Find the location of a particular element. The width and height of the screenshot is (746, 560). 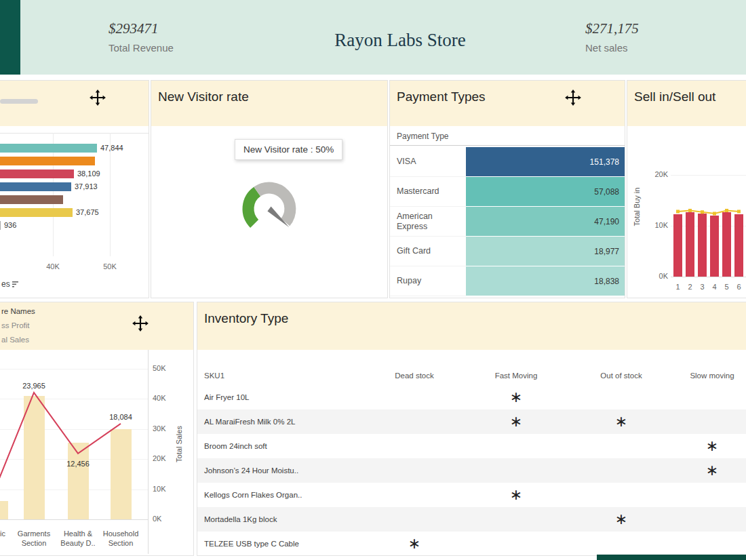

column-header-payment-type: Payment Type is located at coordinates (423, 136).